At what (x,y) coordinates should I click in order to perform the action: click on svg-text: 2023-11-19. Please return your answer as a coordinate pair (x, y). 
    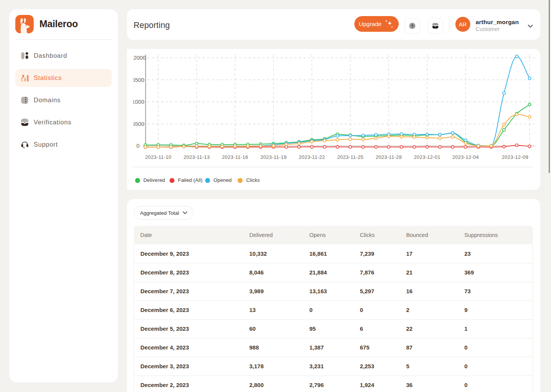
    Looking at the image, I should click on (273, 157).